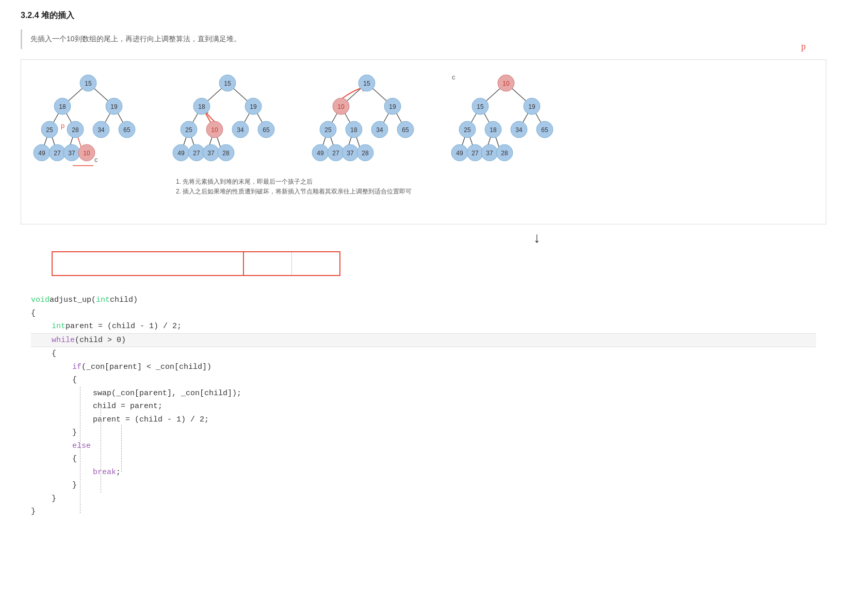  I want to click on kw-void: void, so click(40, 300).